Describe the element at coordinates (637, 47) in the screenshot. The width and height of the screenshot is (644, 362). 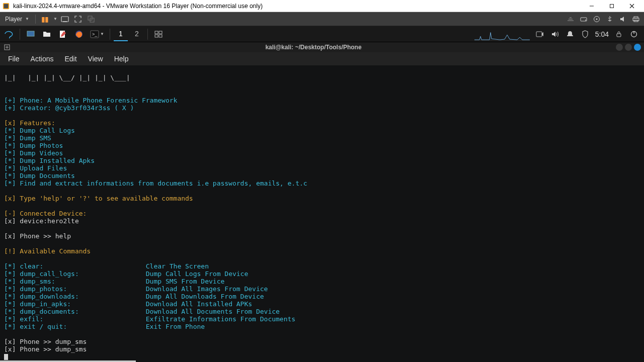
I see `terminal-close-button` at that location.